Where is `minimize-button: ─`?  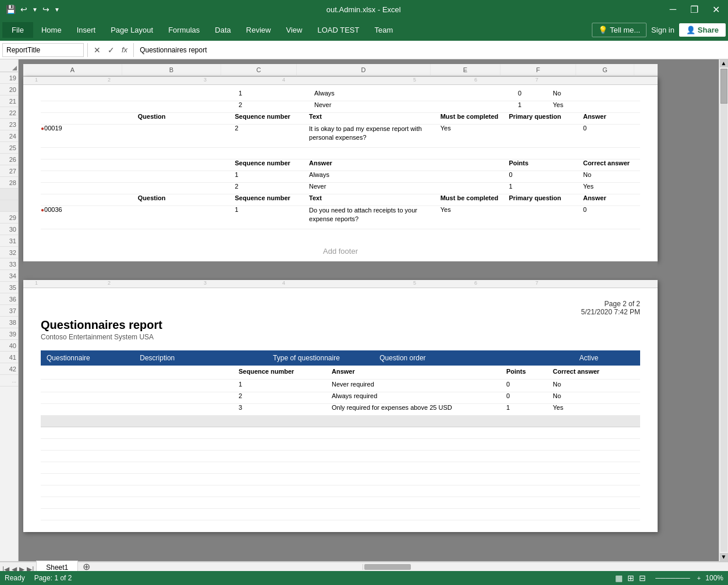 minimize-button: ─ is located at coordinates (673, 9).